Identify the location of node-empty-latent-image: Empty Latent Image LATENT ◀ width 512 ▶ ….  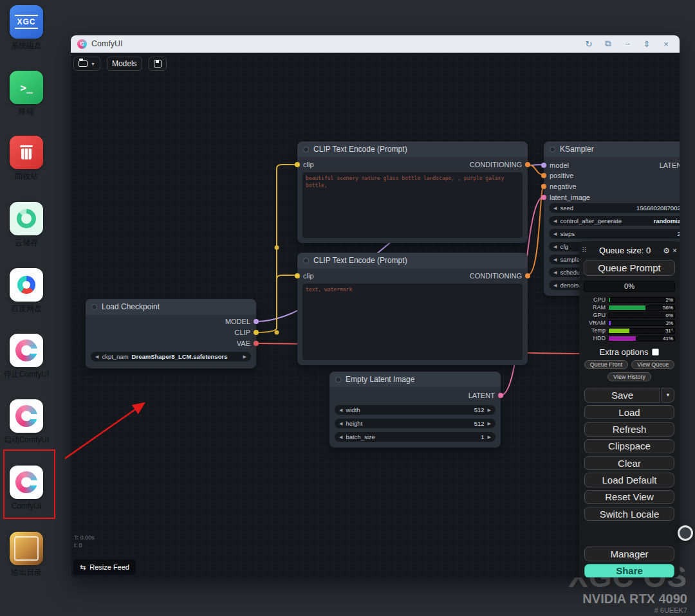
(415, 410).